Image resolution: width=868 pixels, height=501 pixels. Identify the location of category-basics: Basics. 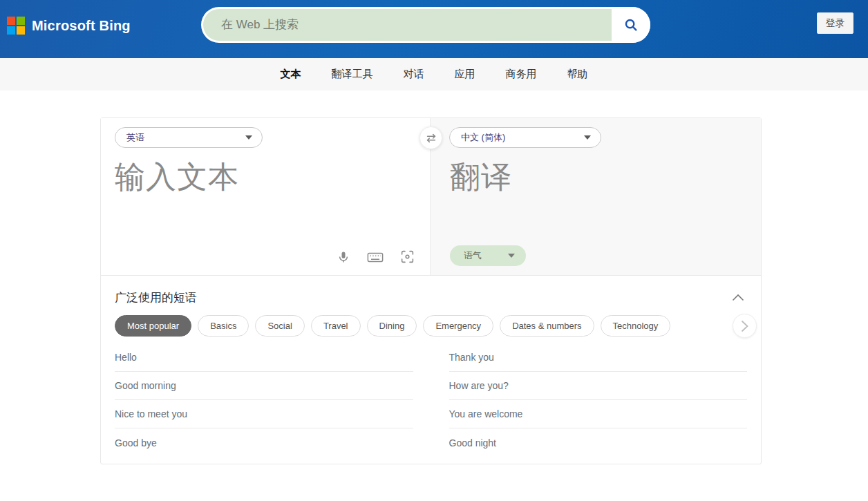
(223, 326).